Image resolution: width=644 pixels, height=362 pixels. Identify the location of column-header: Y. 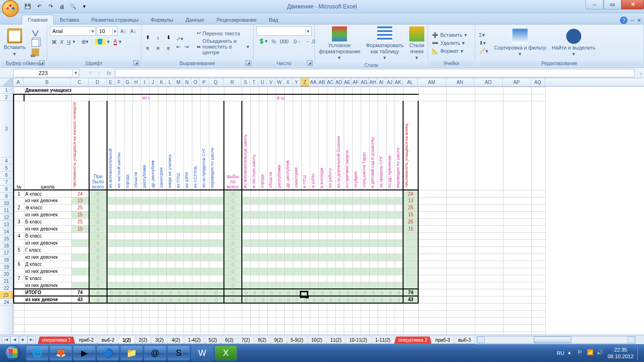
(297, 82).